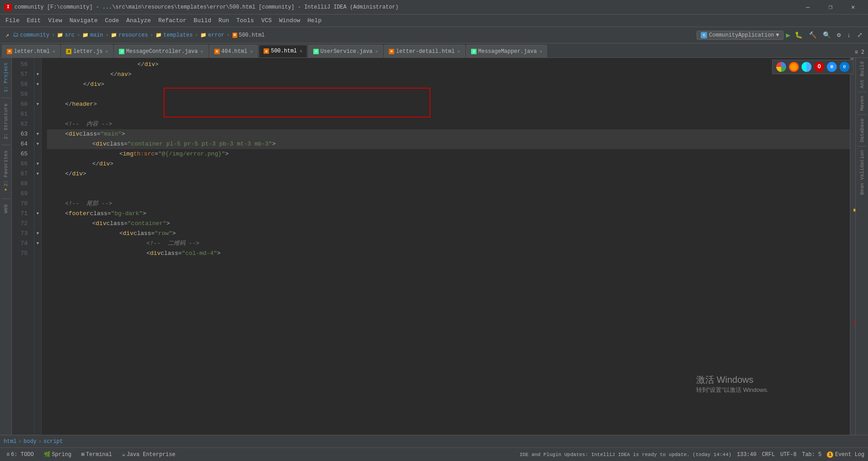 The image size is (868, 461). Describe the element at coordinates (747, 455) in the screenshot. I see `cursor-position: 133:40` at that location.